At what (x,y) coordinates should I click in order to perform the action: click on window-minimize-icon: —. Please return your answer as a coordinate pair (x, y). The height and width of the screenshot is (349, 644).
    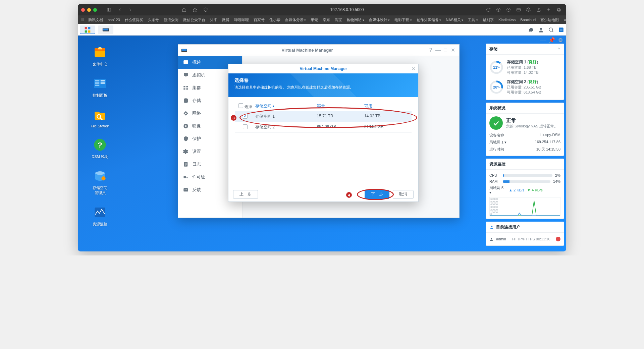
    Looking at the image, I should click on (438, 50).